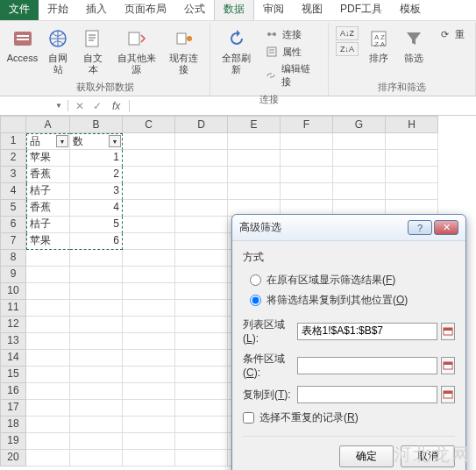 The image size is (476, 470). Describe the element at coordinates (13, 391) in the screenshot. I see `row-header: 16` at that location.